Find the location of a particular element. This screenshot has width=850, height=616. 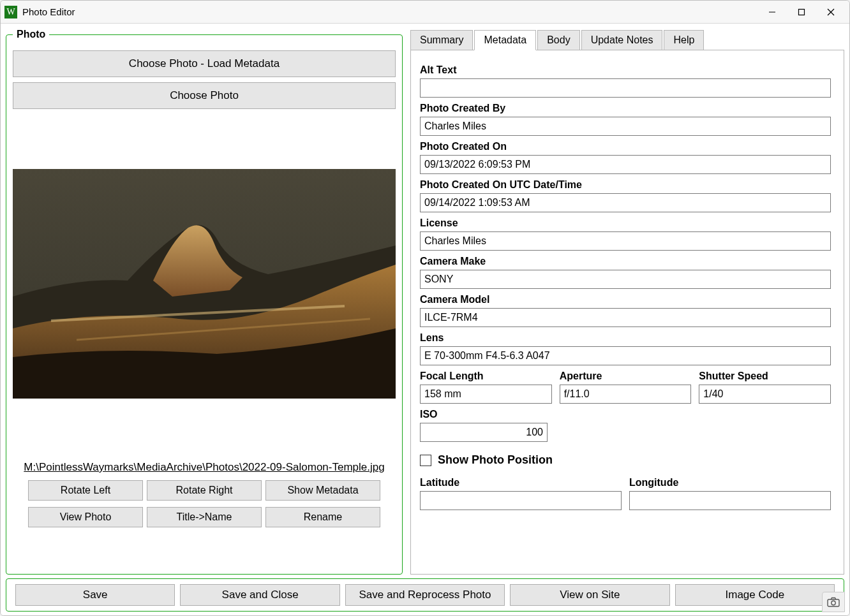

maximize-icon is located at coordinates (802, 12).